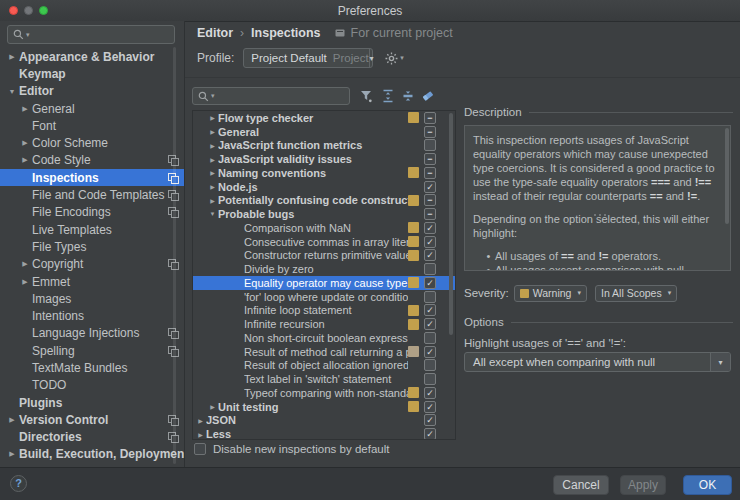 The height and width of the screenshot is (500, 740). Describe the element at coordinates (92, 194) in the screenshot. I see `sidebar-item-file-and-code-templates: File and Code Templates` at that location.